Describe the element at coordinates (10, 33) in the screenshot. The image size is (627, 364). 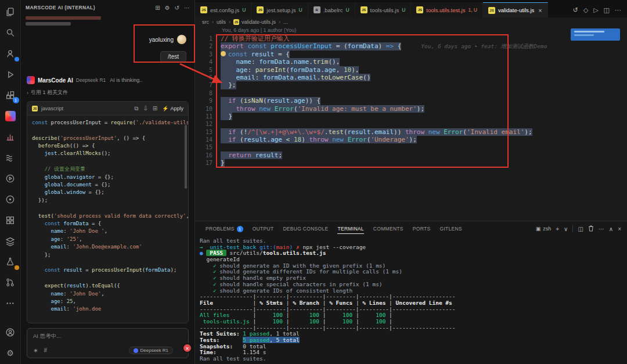
I see `search-icon` at that location.